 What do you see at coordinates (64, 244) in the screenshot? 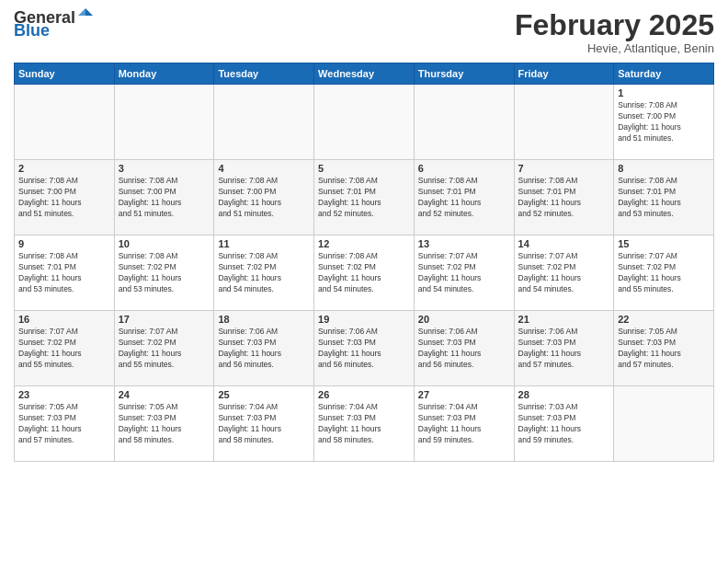
I see `day-number: 9` at bounding box center [64, 244].